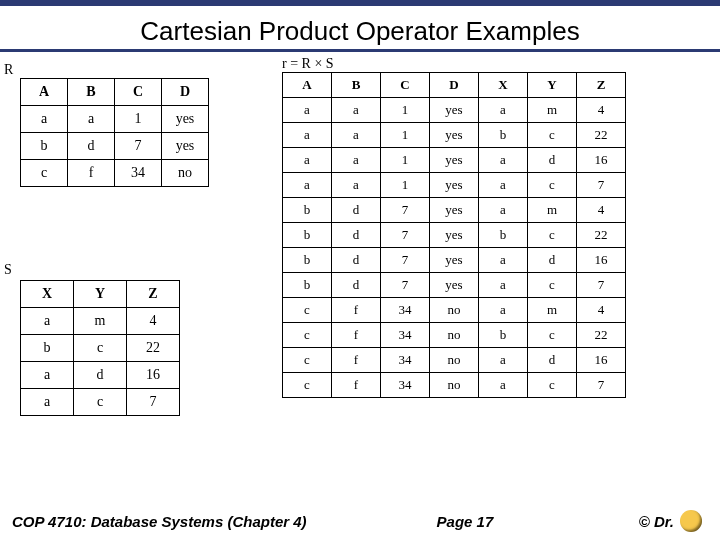 The width and height of the screenshot is (720, 540). Describe the element at coordinates (656, 522) in the screenshot. I see `footer-copyright: © Dr.` at that location.